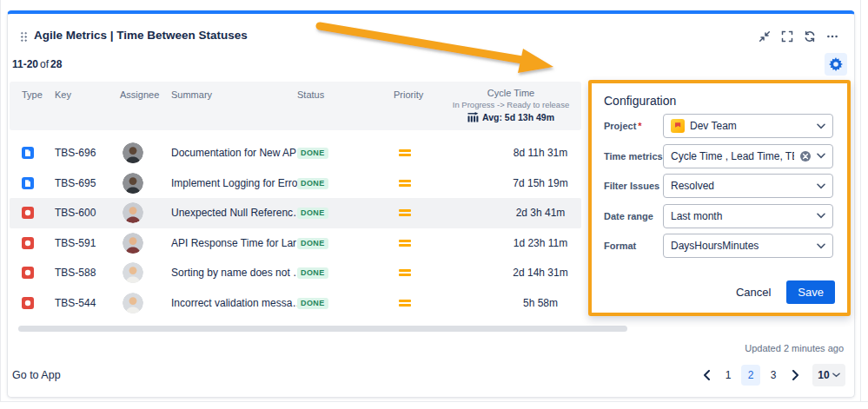 This screenshot has width=868, height=409. I want to click on page-edge-left, so click(0, 201).